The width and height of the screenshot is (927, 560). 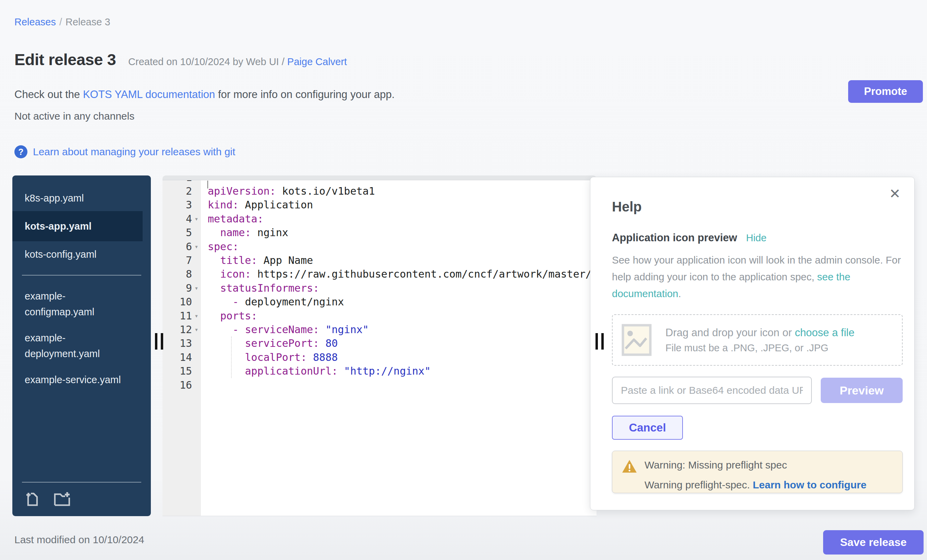 What do you see at coordinates (186, 357) in the screenshot?
I see `line-number: 14` at bounding box center [186, 357].